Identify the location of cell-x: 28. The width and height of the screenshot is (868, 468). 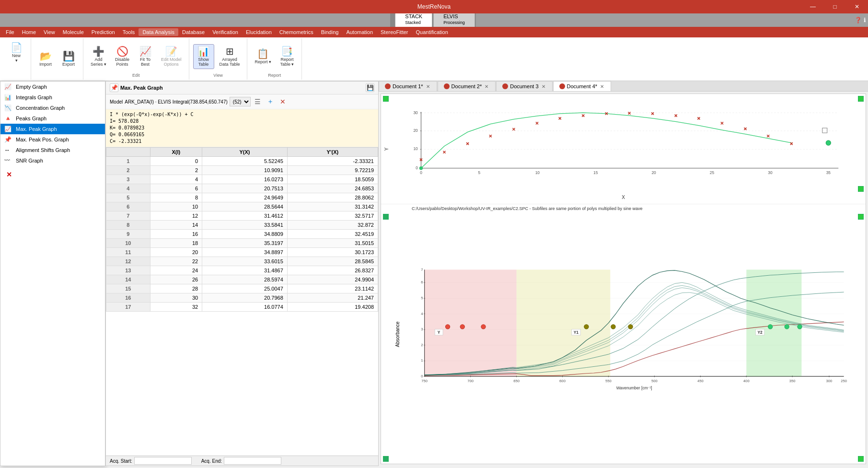
(176, 289).